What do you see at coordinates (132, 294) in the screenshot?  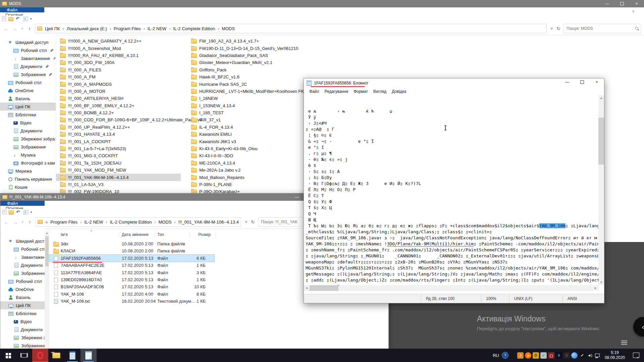 I see `YAK_M-106: YAK_M-106 17.02.2020 4:00 Файл 8 КБ` at bounding box center [132, 294].